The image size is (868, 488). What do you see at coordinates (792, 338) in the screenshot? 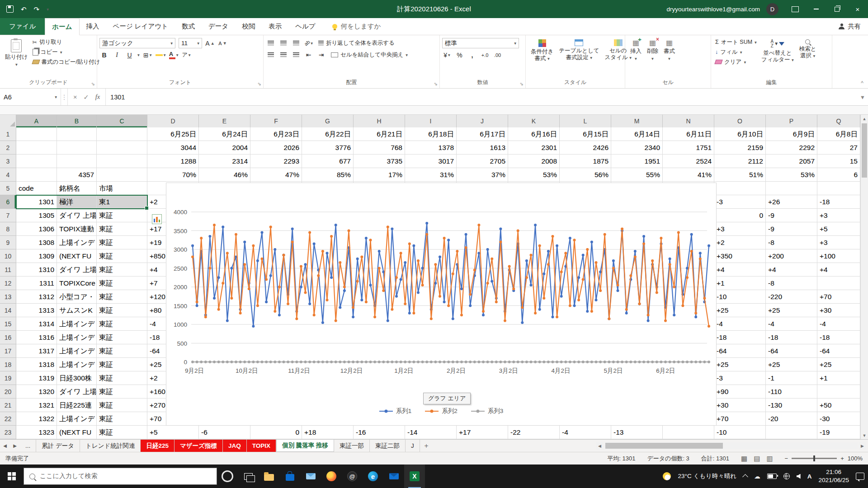
I see `cell-P16: -18` at bounding box center [792, 338].